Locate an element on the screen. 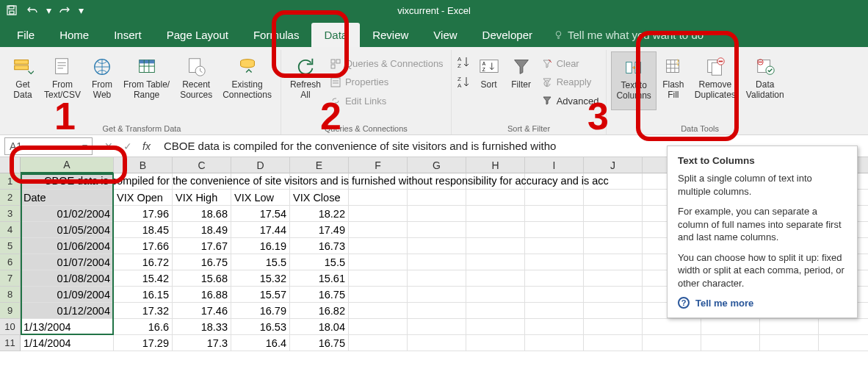 The height and width of the screenshot is (388, 868). row-head-8: 8 is located at coordinates (10, 295).